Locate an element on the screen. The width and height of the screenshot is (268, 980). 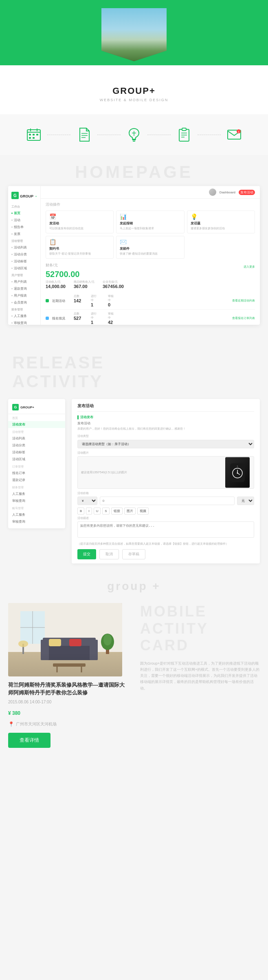
table-row-signup: 报名情况 总数 527 进行中 1 审核中 is located at coordinates (150, 317).